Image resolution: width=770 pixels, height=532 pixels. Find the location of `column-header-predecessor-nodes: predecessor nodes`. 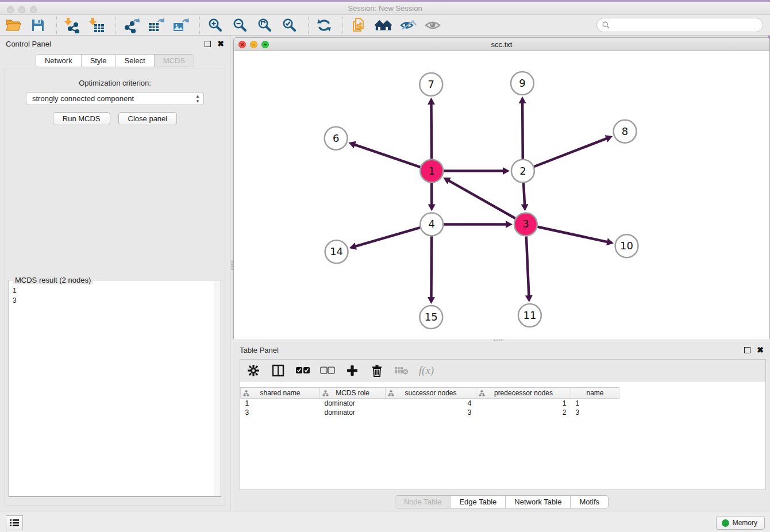

column-header-predecessor-nodes: predecessor nodes is located at coordinates (524, 393).